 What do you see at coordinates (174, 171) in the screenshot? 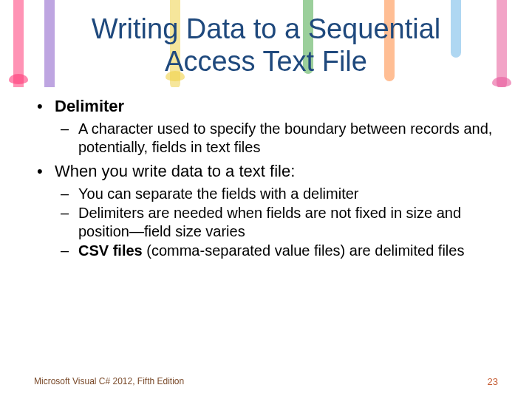
I see `bullet-label: When you write data to a text file:` at bounding box center [174, 171].